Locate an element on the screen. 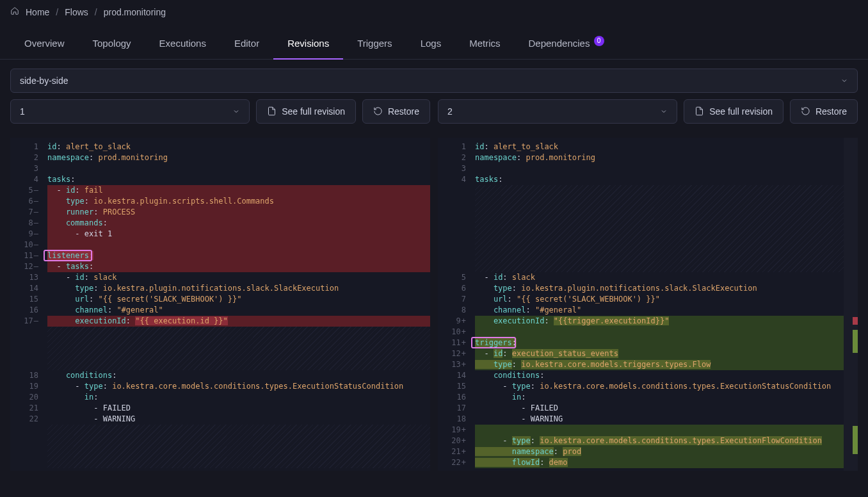  right-minimap is located at coordinates (851, 304).